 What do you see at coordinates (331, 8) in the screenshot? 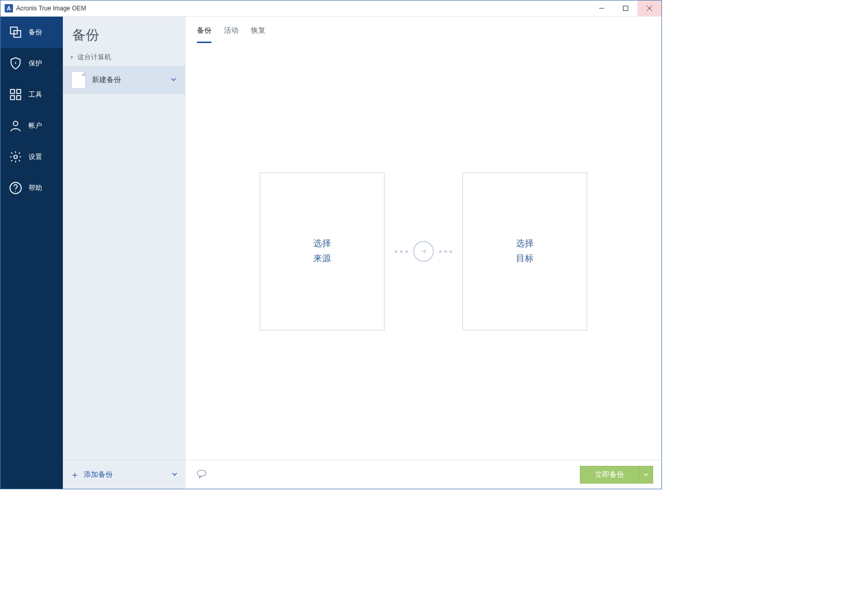
I see `titlebar: A Acronis True Image OEM` at bounding box center [331, 8].